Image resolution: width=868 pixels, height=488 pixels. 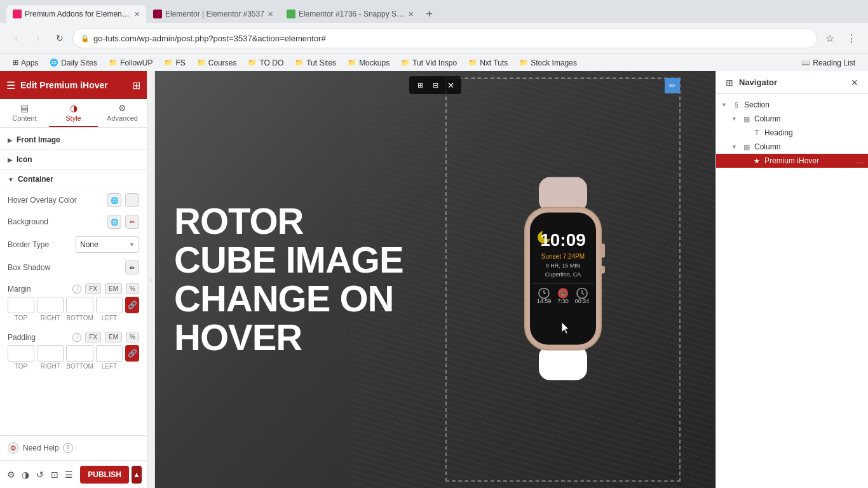 What do you see at coordinates (430, 14) in the screenshot?
I see `new-tab-button: +` at bounding box center [430, 14].